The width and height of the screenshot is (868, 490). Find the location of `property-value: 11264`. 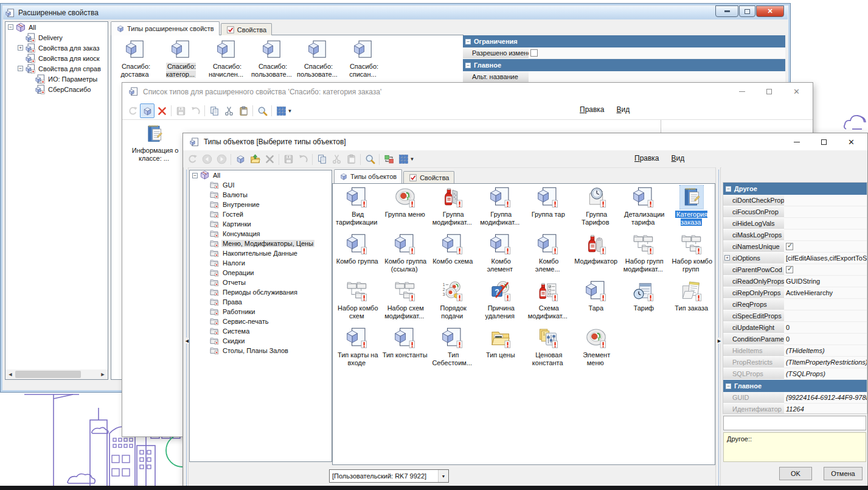

property-value: 11264 is located at coordinates (825, 409).